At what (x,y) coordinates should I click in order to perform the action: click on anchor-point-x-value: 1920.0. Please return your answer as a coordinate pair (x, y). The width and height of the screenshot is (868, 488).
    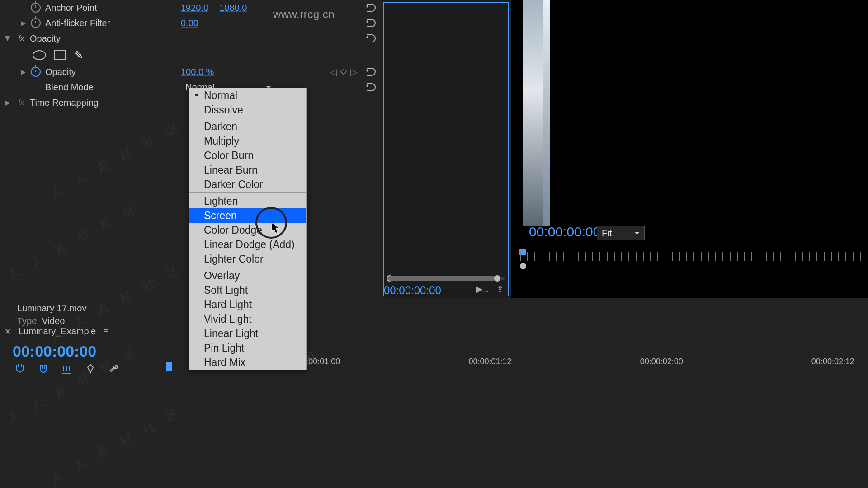
    Looking at the image, I should click on (194, 8).